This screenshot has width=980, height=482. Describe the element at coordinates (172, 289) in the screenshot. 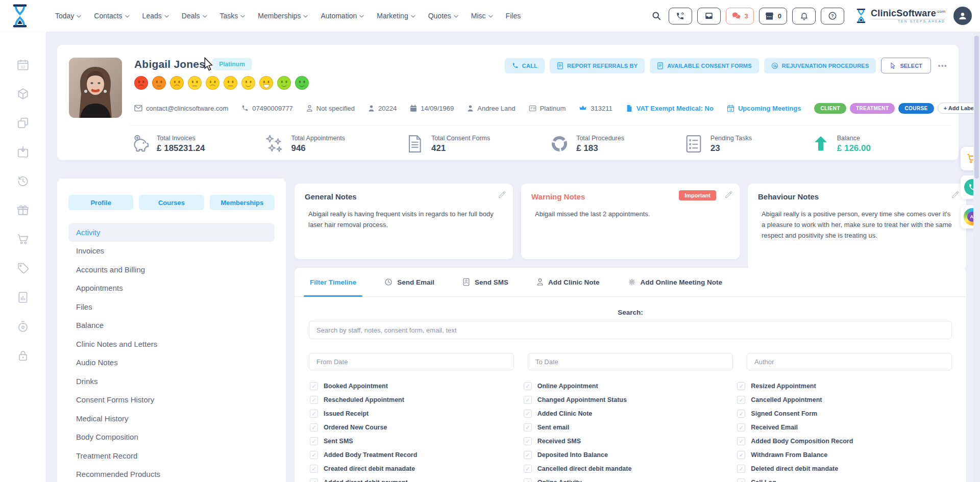

I see `menu-item-appointments: Appointments` at that location.